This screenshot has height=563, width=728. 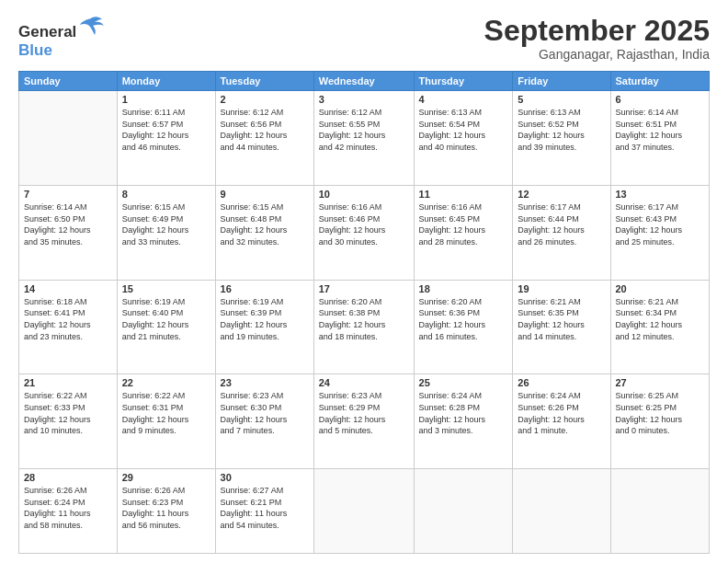 I want to click on day-number: 29, so click(x=166, y=477).